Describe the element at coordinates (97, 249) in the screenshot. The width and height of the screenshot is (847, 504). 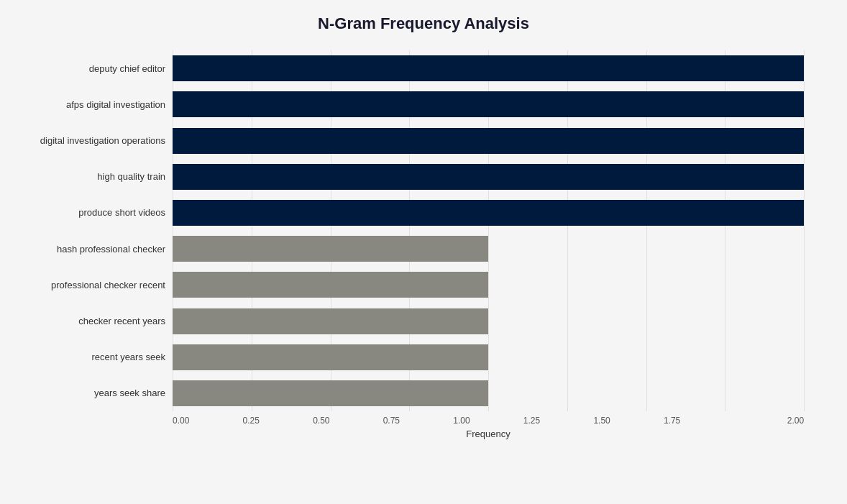
I see `bar-label: hash professional checker` at that location.